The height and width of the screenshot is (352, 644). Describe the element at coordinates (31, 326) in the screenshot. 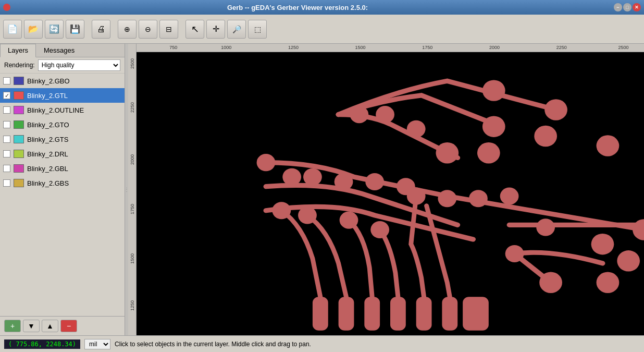

I see `move-down-button: ▼` at that location.